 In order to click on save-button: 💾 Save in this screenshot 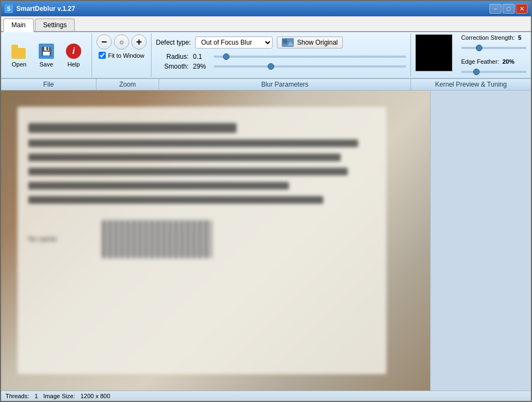, I will do `click(46, 55)`.